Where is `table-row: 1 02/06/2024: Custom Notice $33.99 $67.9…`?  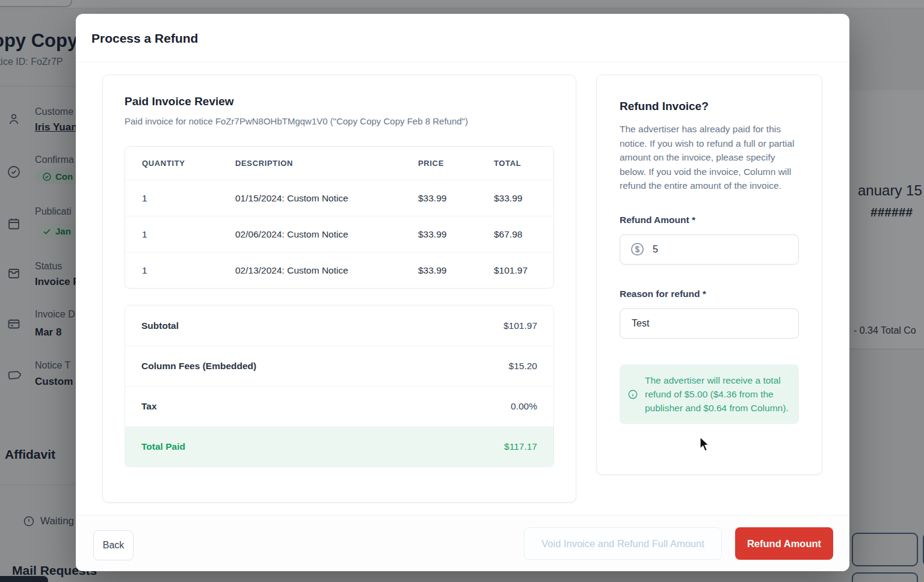
table-row: 1 02/06/2024: Custom Notice $33.99 $67.9… is located at coordinates (339, 234).